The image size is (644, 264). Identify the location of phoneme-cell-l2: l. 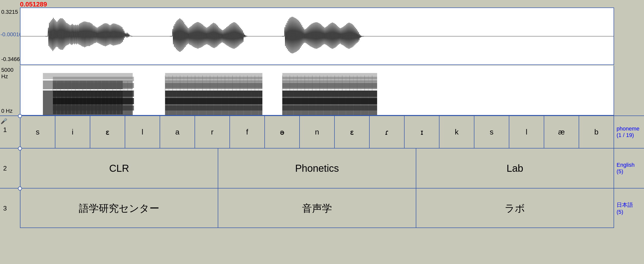
(527, 132).